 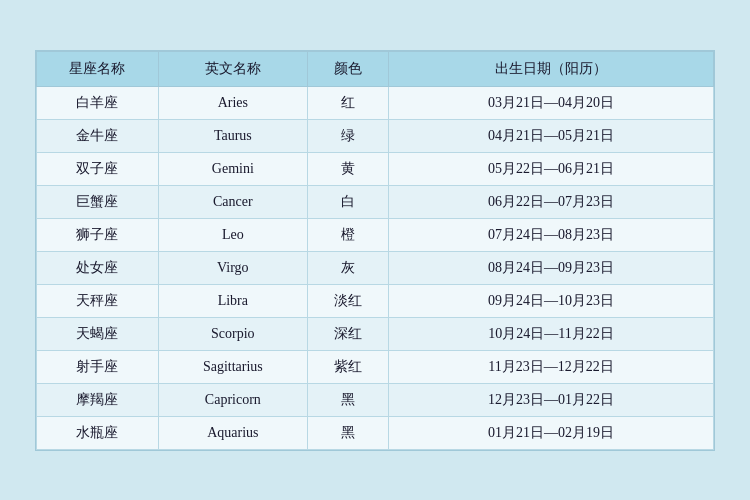 I want to click on cell-date: 07月24日—08月23日, so click(x=552, y=234).